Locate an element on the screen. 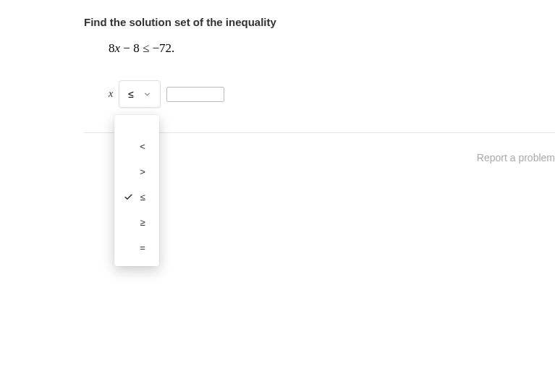 The height and width of the screenshot is (392, 555). dropdown-option-le: ≤ is located at coordinates (137, 197).